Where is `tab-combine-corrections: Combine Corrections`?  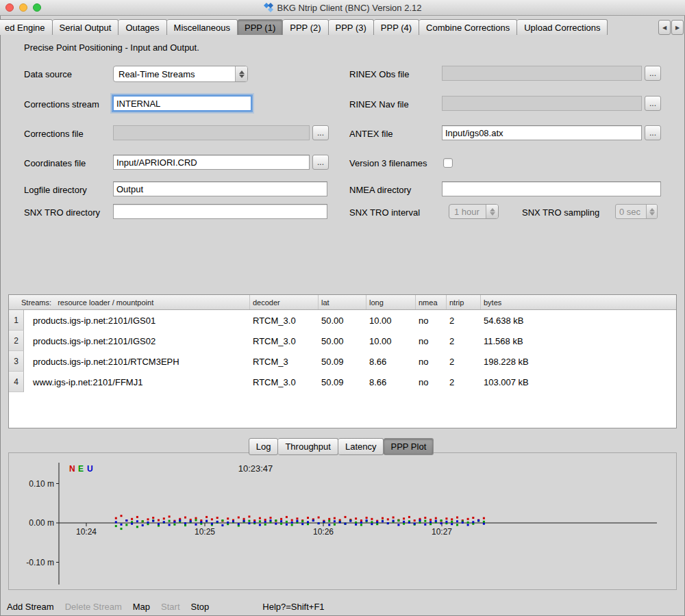
tab-combine-corrections: Combine Corrections is located at coordinates (469, 27).